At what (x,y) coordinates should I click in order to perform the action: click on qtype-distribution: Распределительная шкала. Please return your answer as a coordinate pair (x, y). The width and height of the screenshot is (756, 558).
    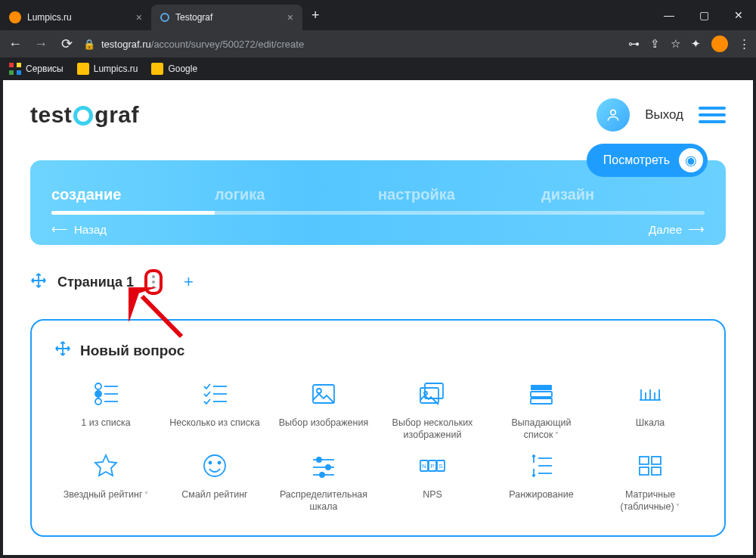
    Looking at the image, I should click on (324, 482).